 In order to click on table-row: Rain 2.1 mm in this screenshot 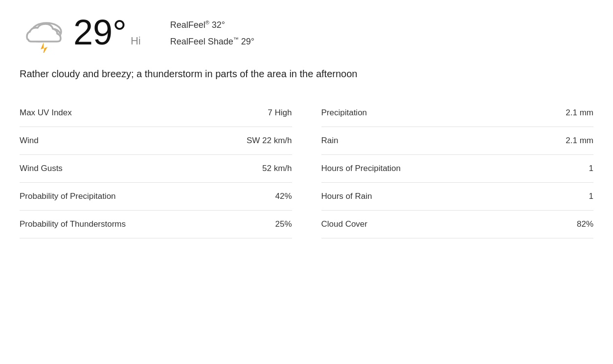, I will do `click(458, 141)`.